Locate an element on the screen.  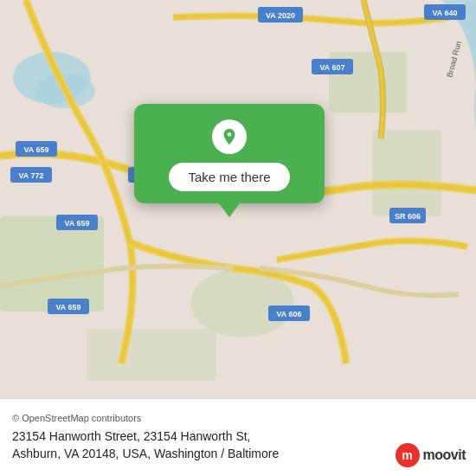
svg-text: VA 772 is located at coordinates (31, 176).